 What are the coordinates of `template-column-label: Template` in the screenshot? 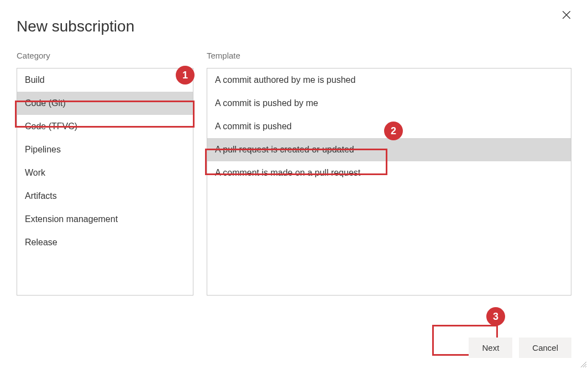 It's located at (389, 55).